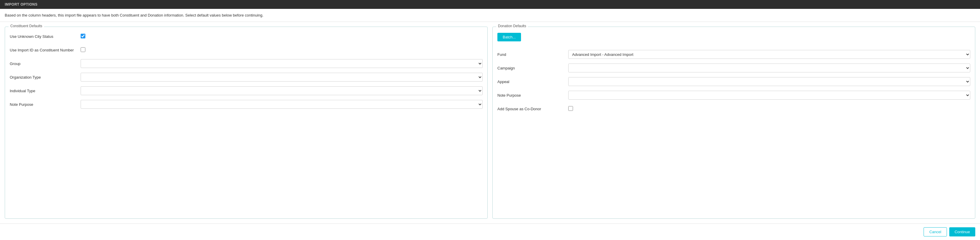 Image resolution: width=980 pixels, height=240 pixels. What do you see at coordinates (282, 104) in the screenshot?
I see `constituent-note-purpose-select` at bounding box center [282, 104].